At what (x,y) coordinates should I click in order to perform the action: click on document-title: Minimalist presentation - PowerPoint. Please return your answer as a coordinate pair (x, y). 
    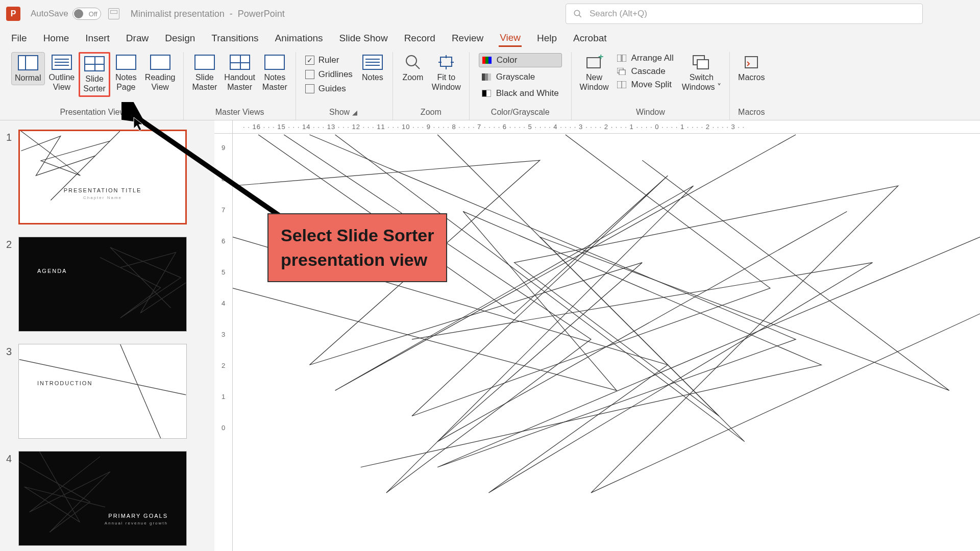
    Looking at the image, I should click on (208, 14).